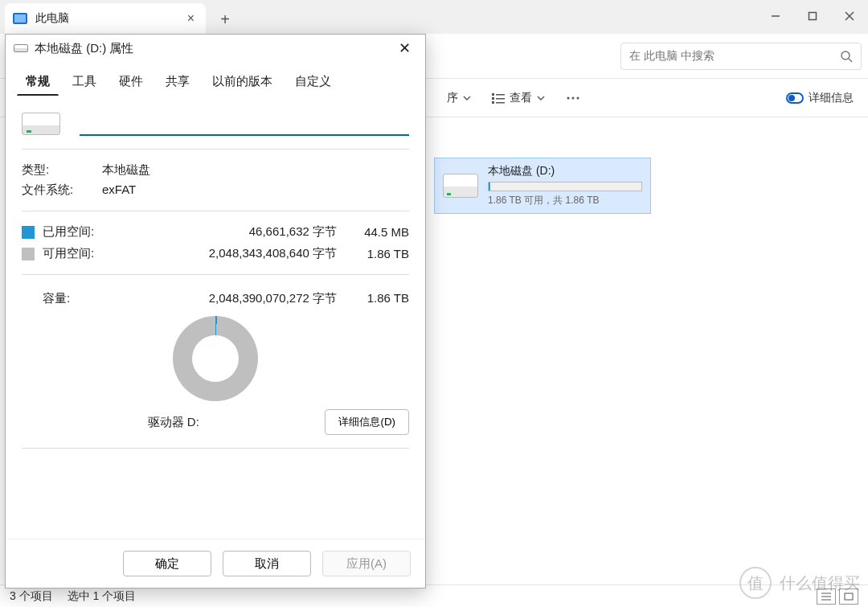 The height and width of the screenshot is (607, 868). I want to click on apply-button: 应用(A), so click(366, 564).